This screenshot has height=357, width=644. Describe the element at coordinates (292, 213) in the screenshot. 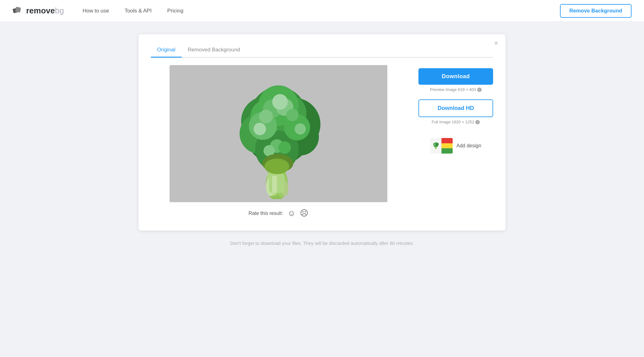

I see `thumbs-up-icon: ☺` at that location.